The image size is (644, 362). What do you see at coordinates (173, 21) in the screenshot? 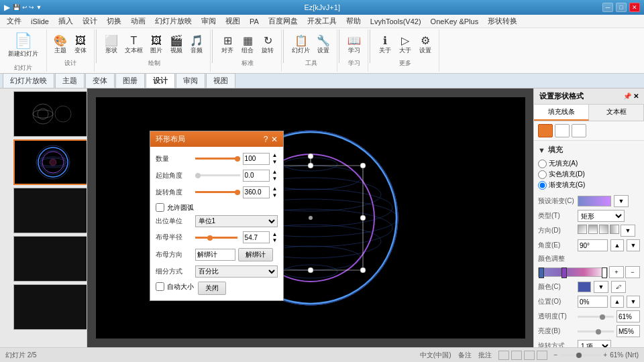
I see `menu-slideshow: 幻灯片放映` at bounding box center [173, 21].